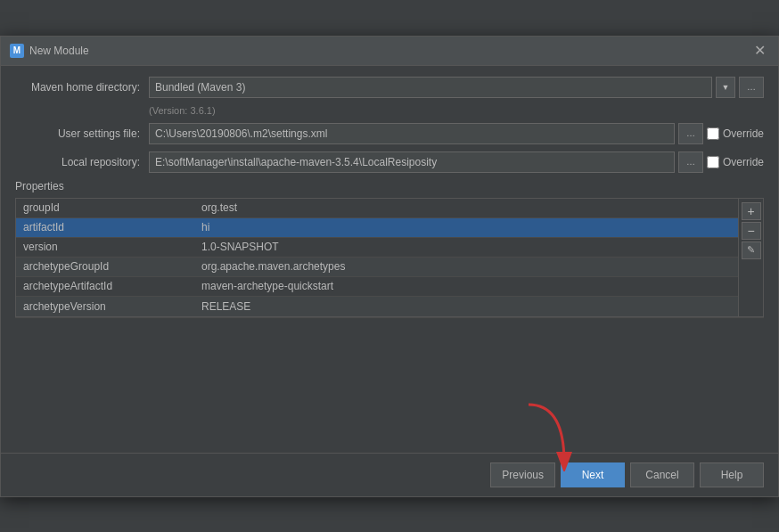 This screenshot has width=779, height=532. Describe the element at coordinates (105, 266) in the screenshot. I see `prop-key: archetypeGroupId` at that location.